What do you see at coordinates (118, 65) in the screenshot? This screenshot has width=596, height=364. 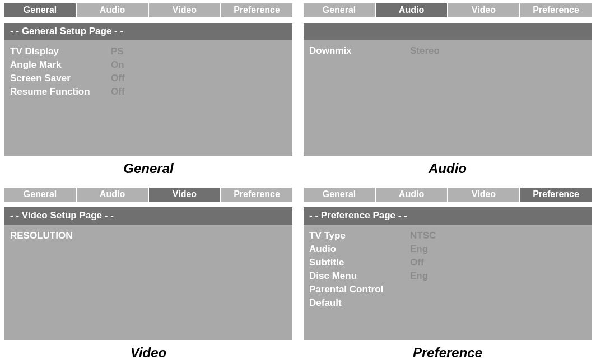 I see `setting-value: On` at bounding box center [118, 65].